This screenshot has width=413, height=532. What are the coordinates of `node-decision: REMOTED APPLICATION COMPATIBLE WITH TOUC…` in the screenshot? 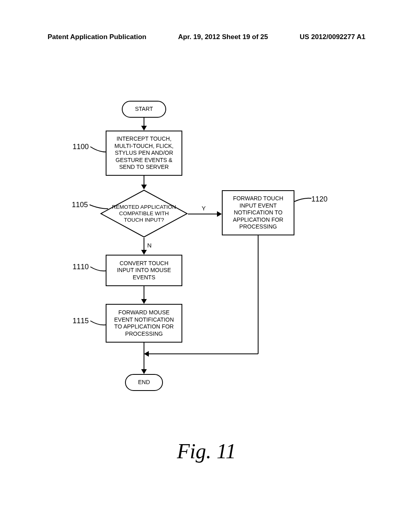 It's located at (144, 214).